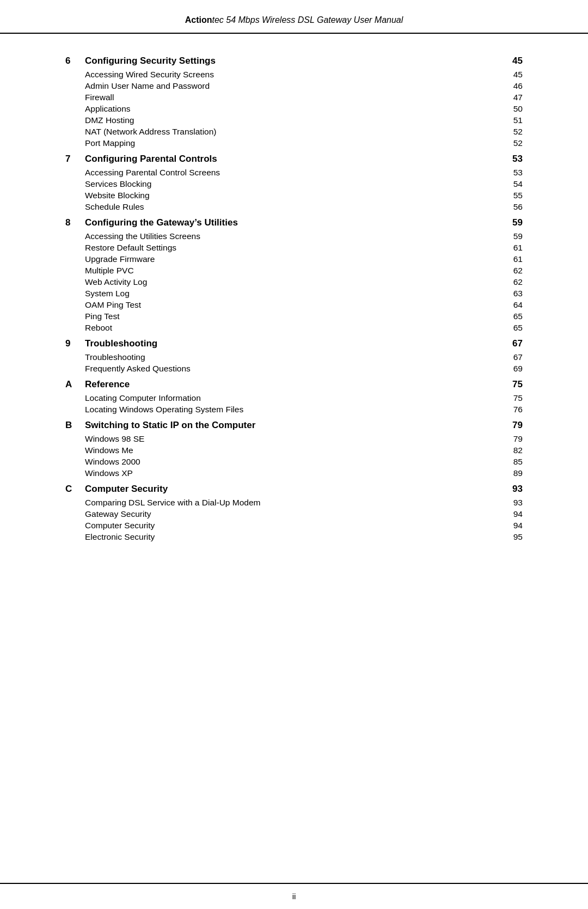  What do you see at coordinates (512, 473) in the screenshot?
I see `item-page: 89` at bounding box center [512, 473].